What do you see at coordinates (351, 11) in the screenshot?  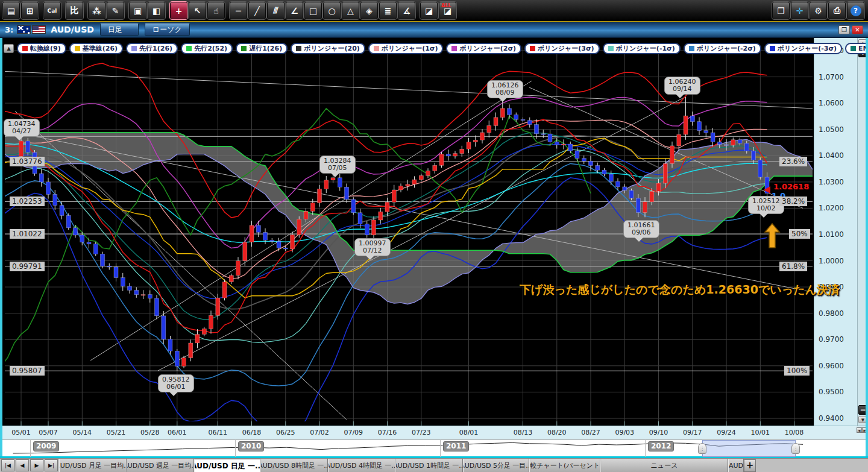 I see `triangle-tool-icon: △` at bounding box center [351, 11].